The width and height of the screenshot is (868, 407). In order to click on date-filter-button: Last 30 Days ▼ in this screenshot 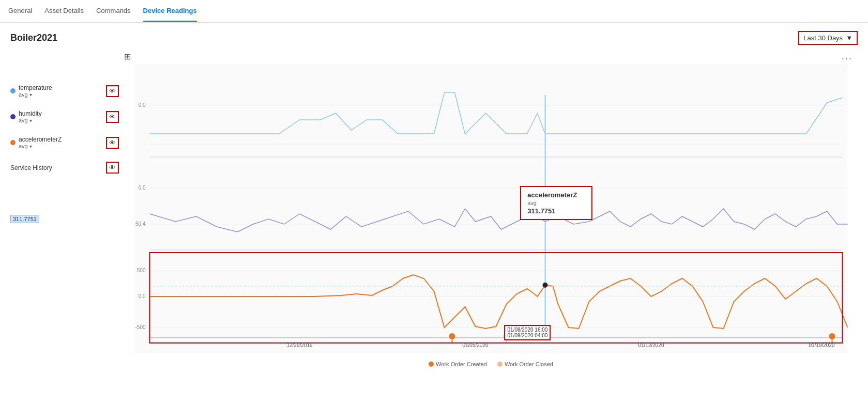, I will do `click(828, 38)`.